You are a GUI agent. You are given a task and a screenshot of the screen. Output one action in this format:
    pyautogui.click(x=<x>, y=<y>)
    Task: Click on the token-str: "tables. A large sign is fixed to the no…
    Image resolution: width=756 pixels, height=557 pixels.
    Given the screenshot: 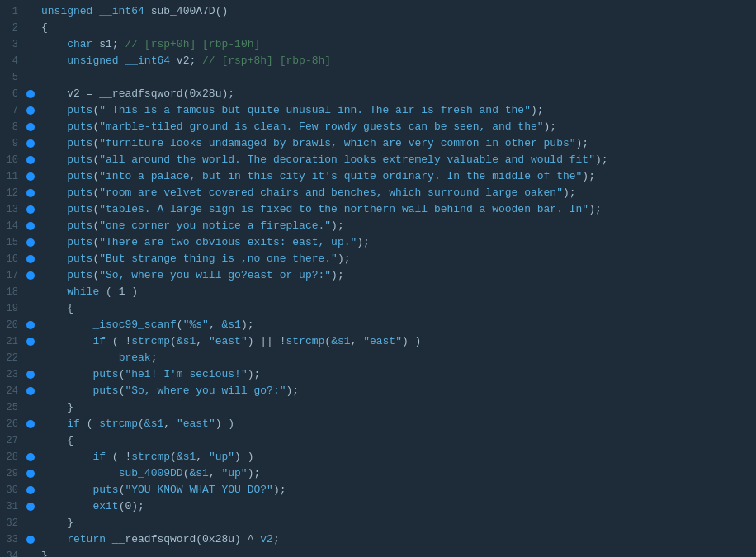 What is the action you would take?
    pyautogui.click(x=343, y=210)
    